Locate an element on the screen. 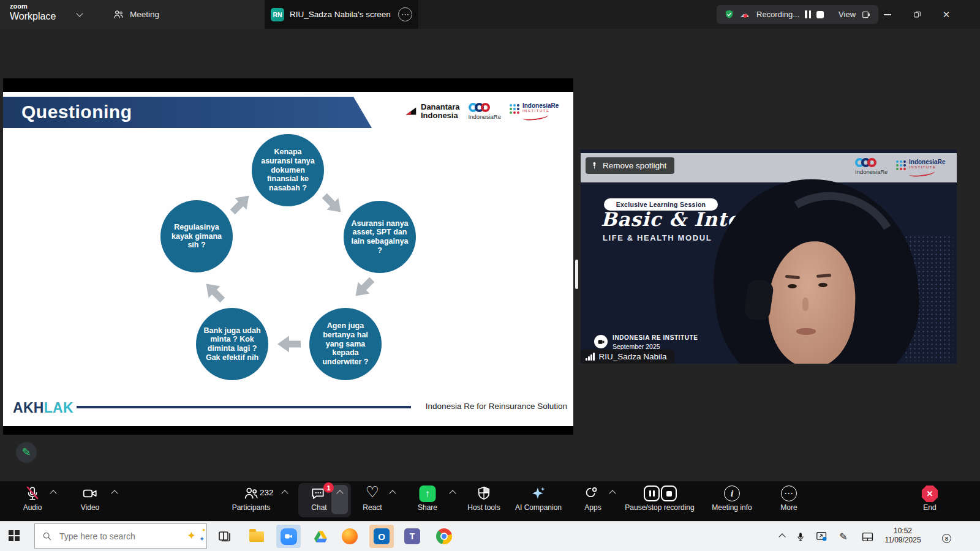 The image size is (980, 551). tray-mic-icon is located at coordinates (801, 536).